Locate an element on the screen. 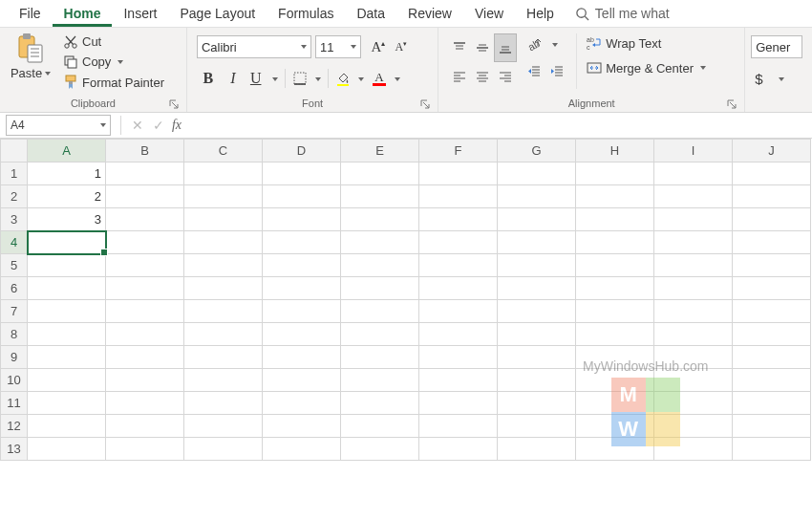 The height and width of the screenshot is (520, 812). cell-I6 is located at coordinates (694, 289).